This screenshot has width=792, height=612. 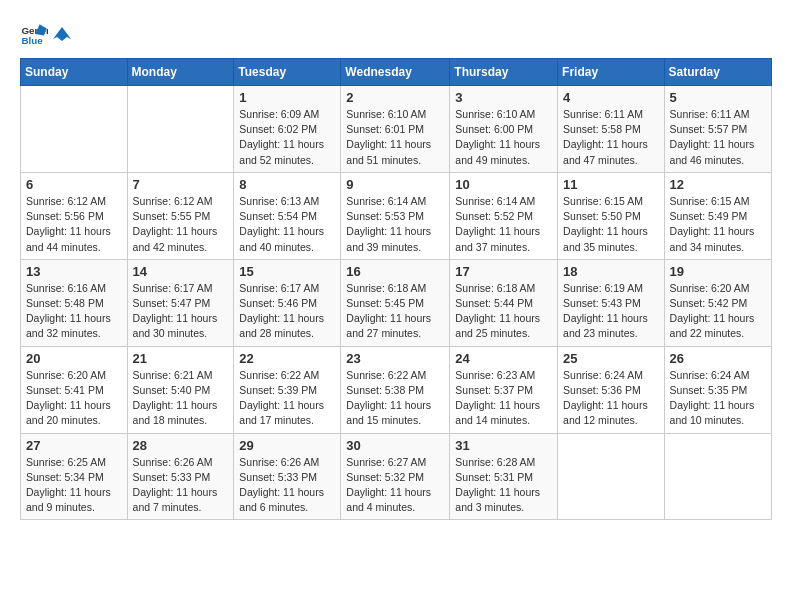 What do you see at coordinates (395, 486) in the screenshot?
I see `day-info: Sunrise: 6:27 AMSunset: 5:32 PMDaylight:…` at bounding box center [395, 486].